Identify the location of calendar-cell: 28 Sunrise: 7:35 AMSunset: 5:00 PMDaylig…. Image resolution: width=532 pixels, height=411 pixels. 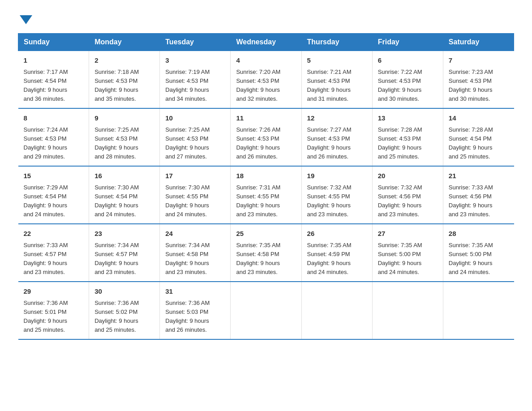
(478, 253).